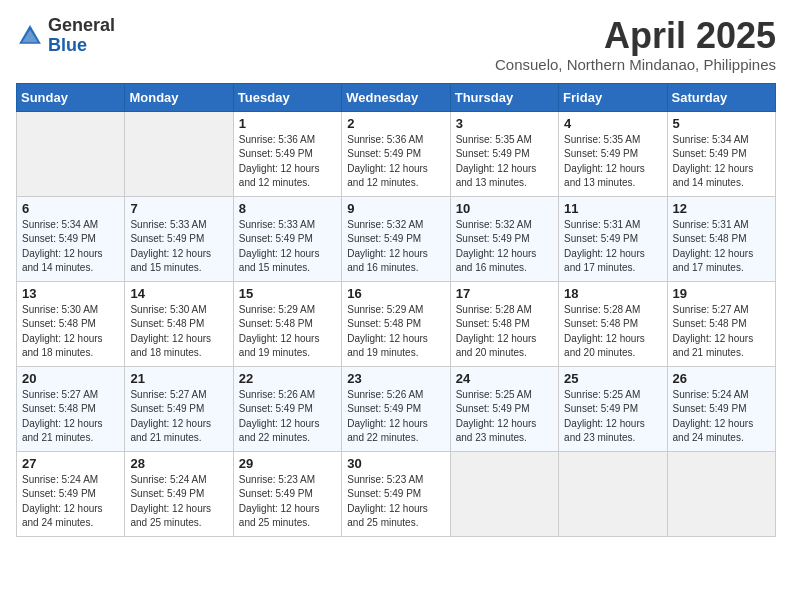 This screenshot has height=612, width=792. I want to click on day-number: 13, so click(70, 294).